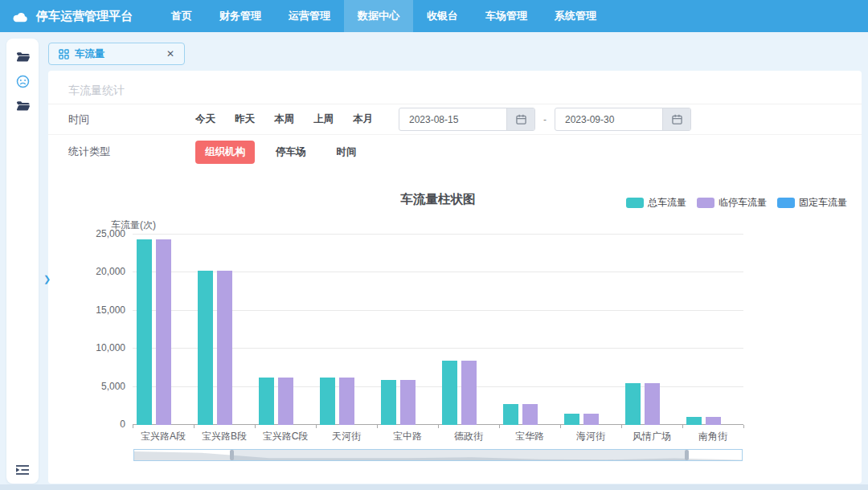 The height and width of the screenshot is (490, 868). Describe the element at coordinates (453, 120) in the screenshot. I see `date-start-value: 2023-08-15` at that location.